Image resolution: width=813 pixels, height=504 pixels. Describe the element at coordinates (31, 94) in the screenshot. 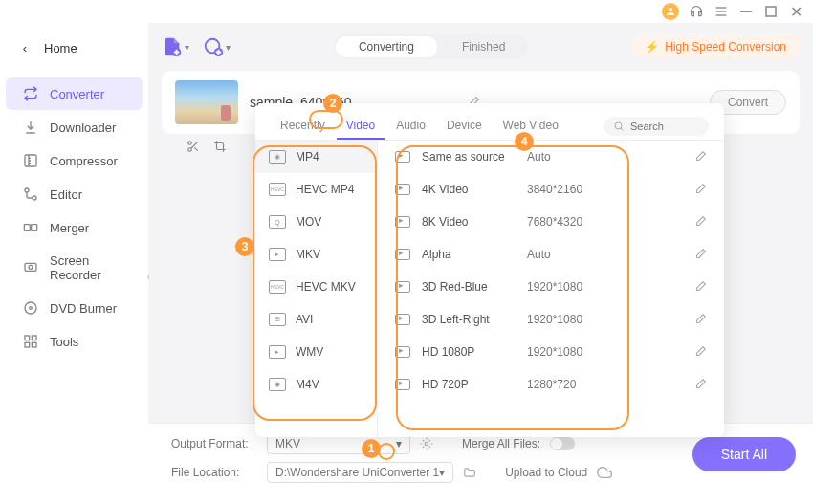

I see `converter-icon` at that location.